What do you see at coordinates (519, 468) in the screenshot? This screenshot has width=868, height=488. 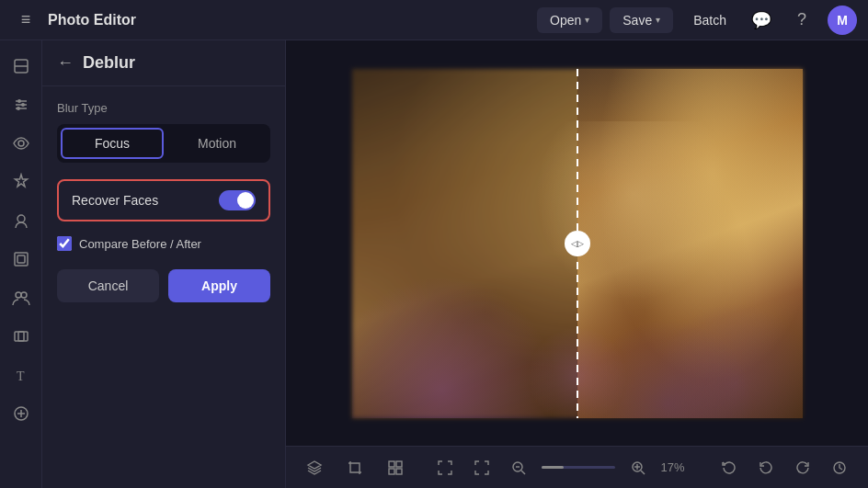 I see `zoom-out-icon` at bounding box center [519, 468].